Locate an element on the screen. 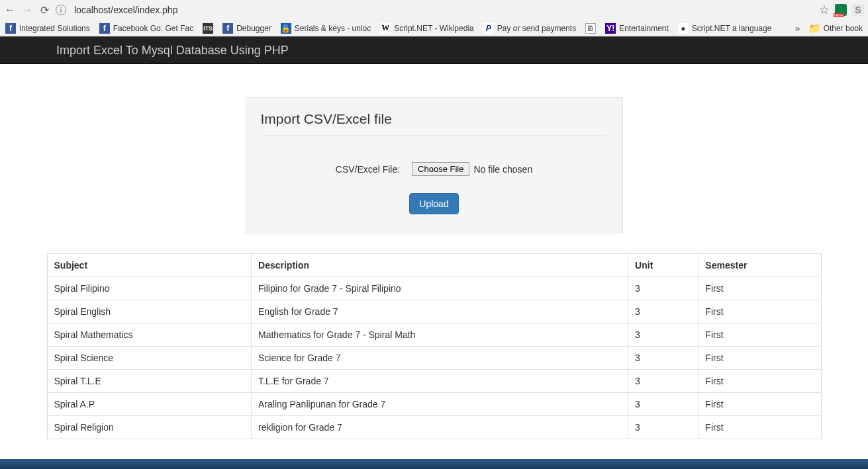 The height and width of the screenshot is (469, 868). other-bookmarks: 📁 Other book is located at coordinates (836, 28).